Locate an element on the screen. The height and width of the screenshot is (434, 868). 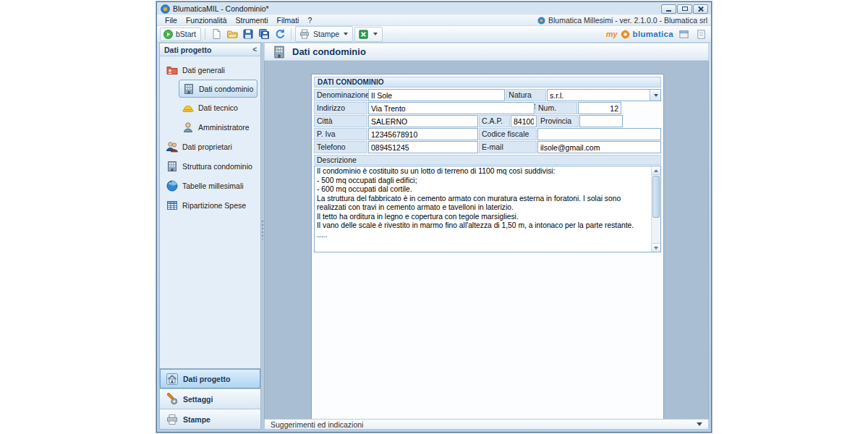
form-row-denominazione: Denominazione Natura giuridica is located at coordinates (488, 95).